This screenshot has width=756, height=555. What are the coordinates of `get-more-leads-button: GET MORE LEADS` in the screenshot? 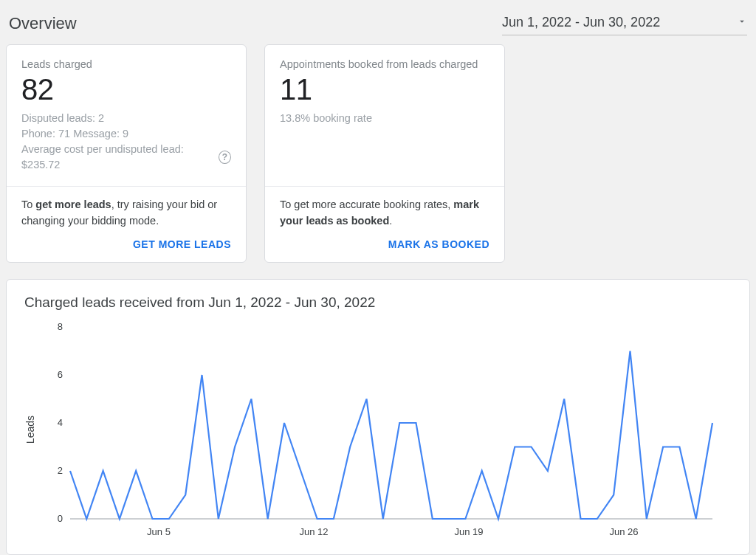 It's located at (126, 244).